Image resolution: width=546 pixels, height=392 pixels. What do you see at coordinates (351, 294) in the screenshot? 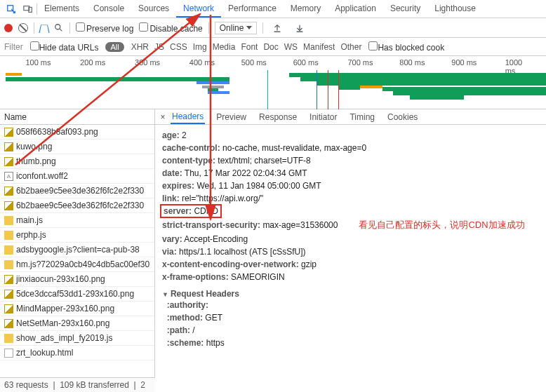
I see `request-headers-section: ▼Request Headers` at bounding box center [351, 294].